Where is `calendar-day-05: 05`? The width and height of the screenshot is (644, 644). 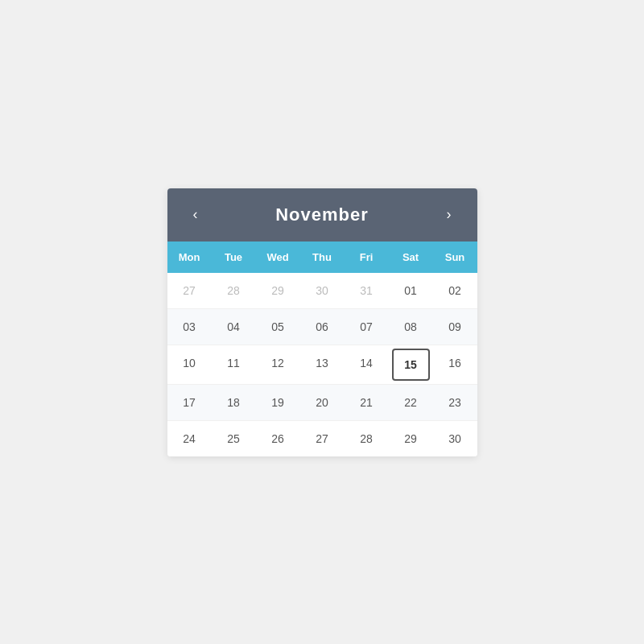 calendar-day-05: 05 is located at coordinates (279, 327).